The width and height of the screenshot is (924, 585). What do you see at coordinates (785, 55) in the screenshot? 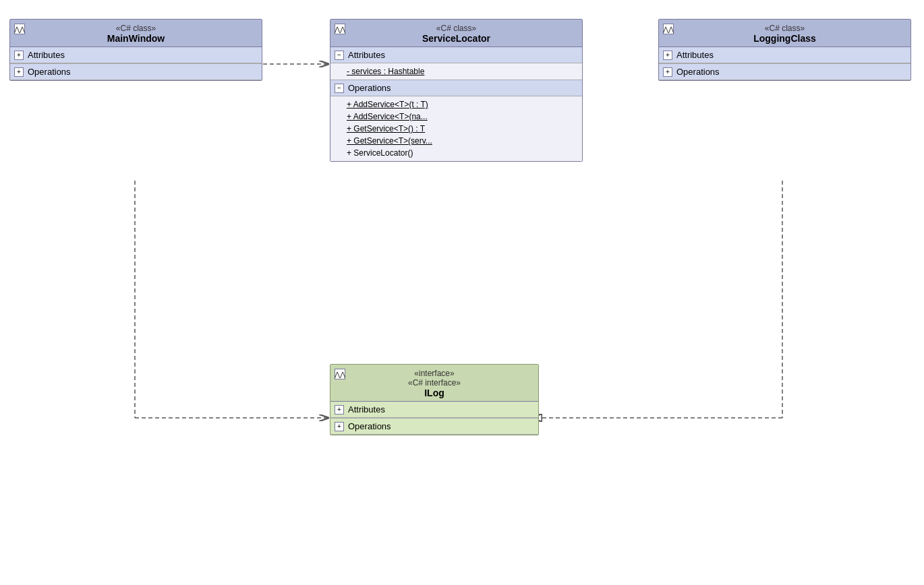
I see `loggingclass-attributes-header: + Attributes` at bounding box center [785, 55].